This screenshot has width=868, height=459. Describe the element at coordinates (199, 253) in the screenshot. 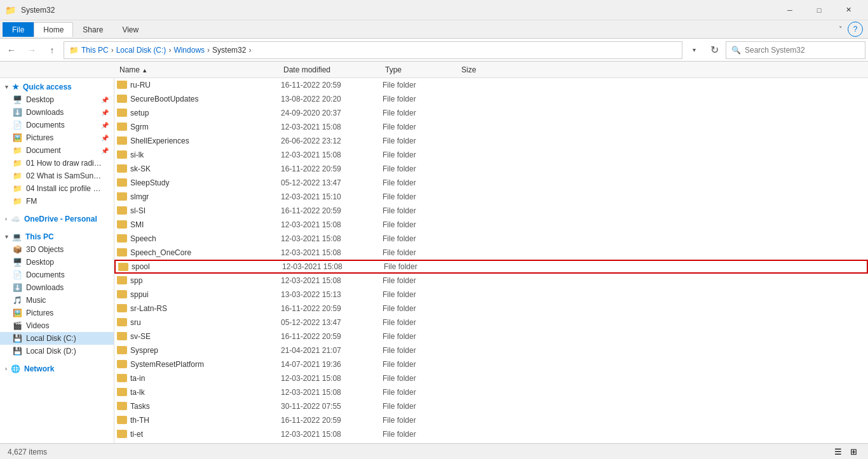

I see `file-name-cell: Speech_OneCore` at that location.